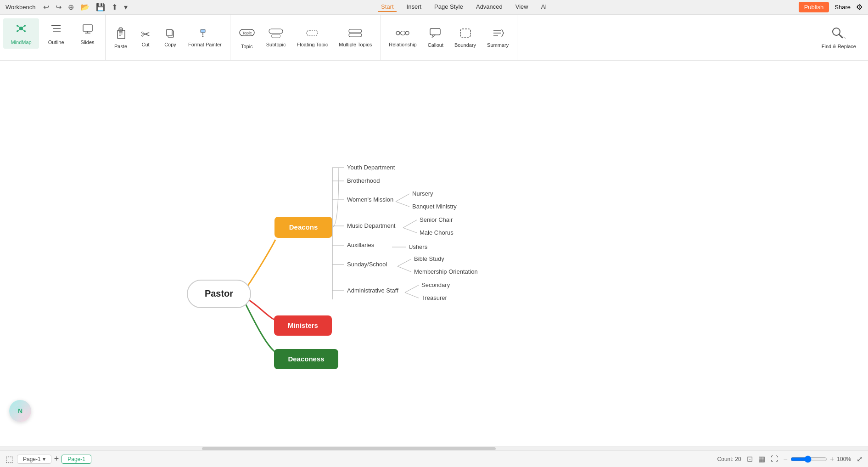 The image size is (868, 467). What do you see at coordinates (859, 7) in the screenshot?
I see `settings-icon: ⚙` at bounding box center [859, 7].